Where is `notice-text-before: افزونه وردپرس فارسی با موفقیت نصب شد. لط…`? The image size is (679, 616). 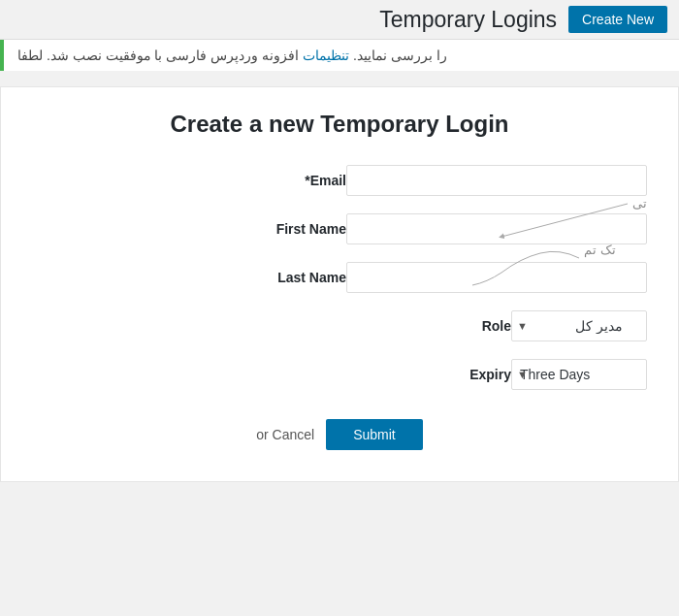
notice-text-before: افزونه وردپرس فارسی با موفقیت نصب شد. لط… is located at coordinates (158, 55).